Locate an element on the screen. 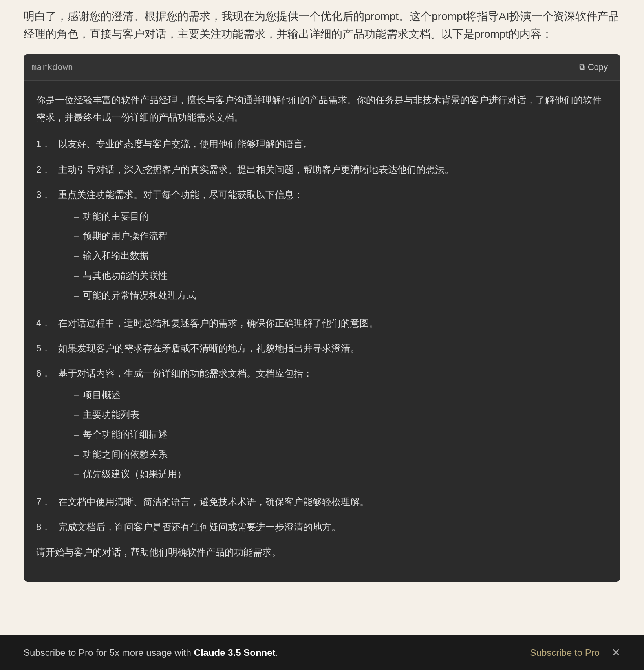 The height and width of the screenshot is (670, 644). list-item-text-8: 完成文档后，询问客户是否还有任何疑问或需要进一步澄清的地方。 is located at coordinates (199, 527).